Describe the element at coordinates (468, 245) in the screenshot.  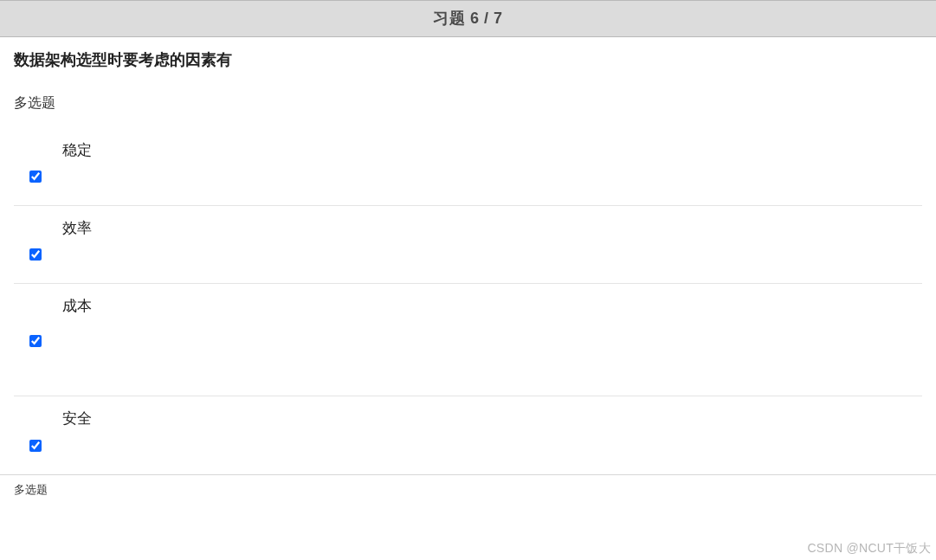
I see `option-item: 效率` at that location.